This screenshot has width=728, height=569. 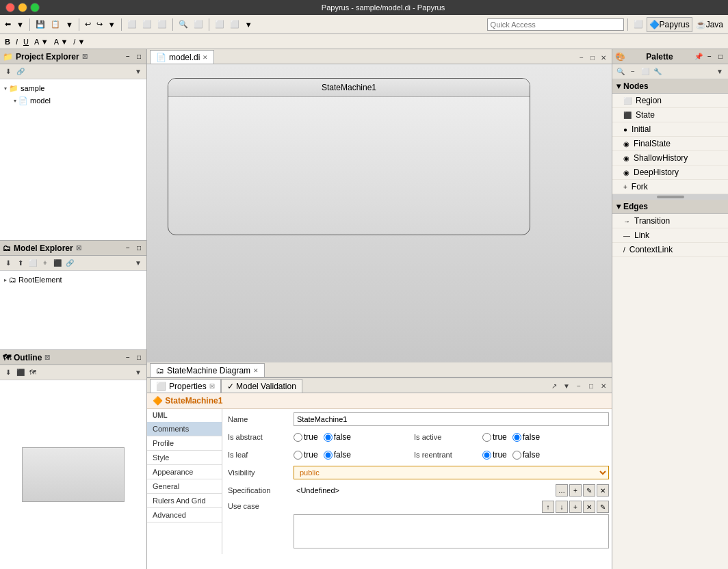 I want to click on statemachine-diagram-close: ✕, so click(x=256, y=371).